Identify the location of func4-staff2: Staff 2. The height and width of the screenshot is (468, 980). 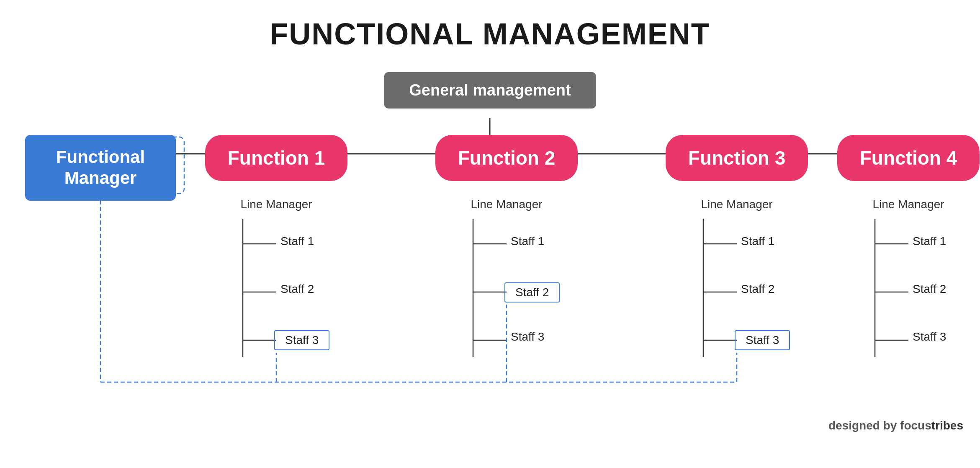
(929, 289).